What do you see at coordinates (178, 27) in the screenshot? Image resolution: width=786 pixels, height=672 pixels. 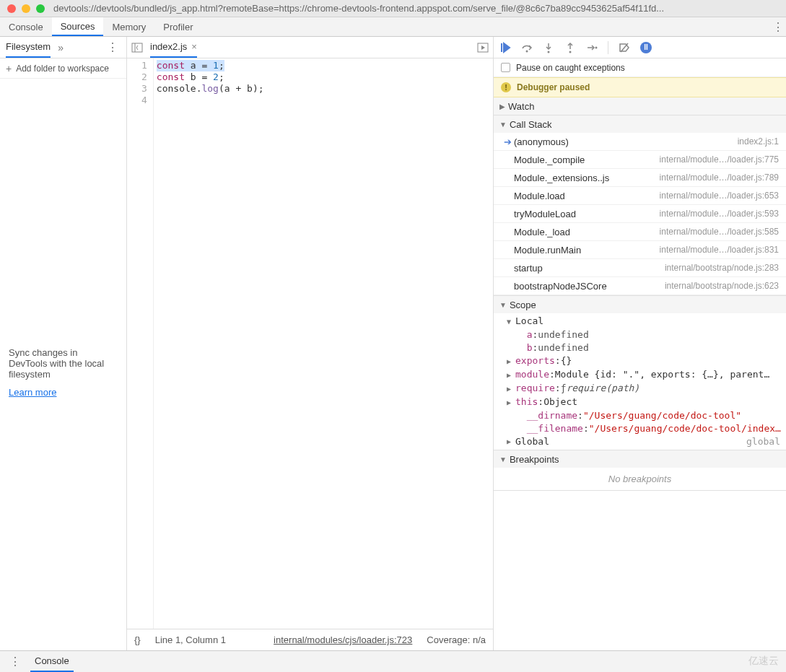 I see `tab-profiler: Profiler` at bounding box center [178, 27].